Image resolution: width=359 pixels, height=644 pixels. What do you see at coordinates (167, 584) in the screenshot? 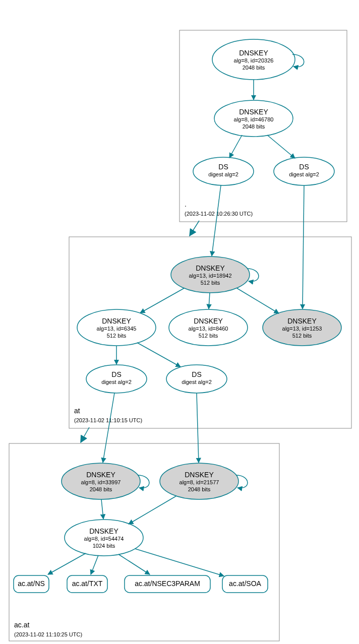
I see `svg-text: ac.at/NSEC3PARAM` at bounding box center [167, 584].